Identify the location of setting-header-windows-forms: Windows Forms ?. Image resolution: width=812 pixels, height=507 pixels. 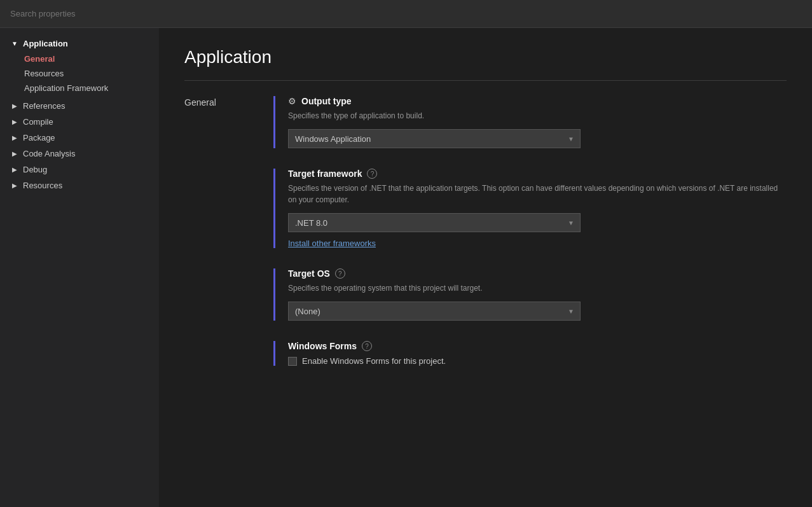
(537, 346).